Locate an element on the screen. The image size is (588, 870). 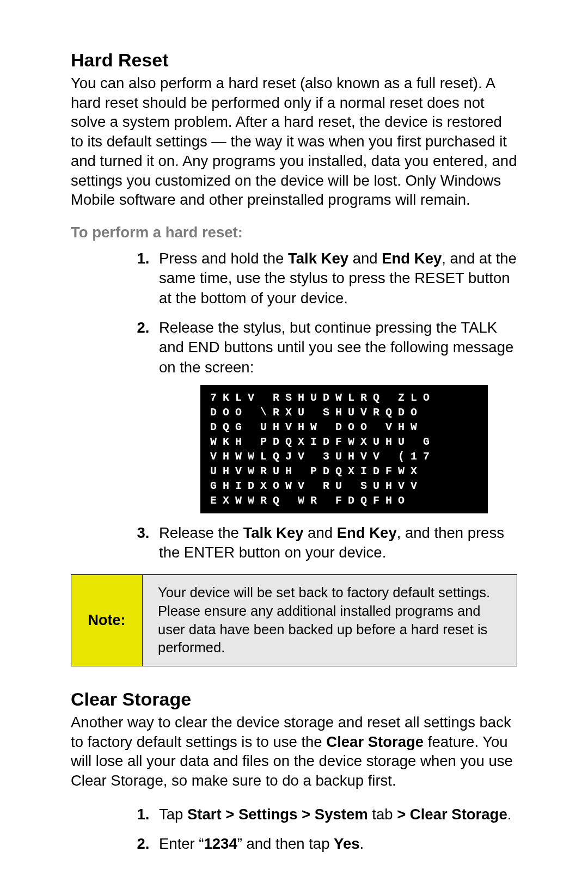
nav-path-2: > Clear Storage is located at coordinates (452, 814).